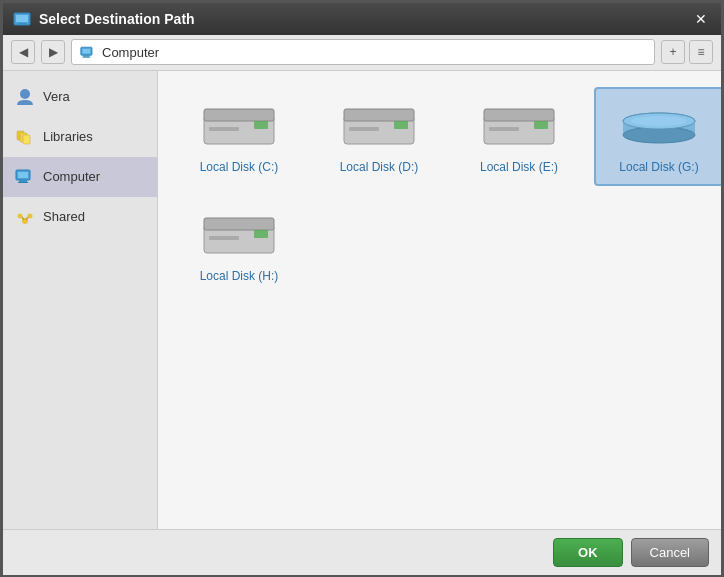 The image size is (724, 577). Describe the element at coordinates (25, 217) in the screenshot. I see `shared-icon` at that location.